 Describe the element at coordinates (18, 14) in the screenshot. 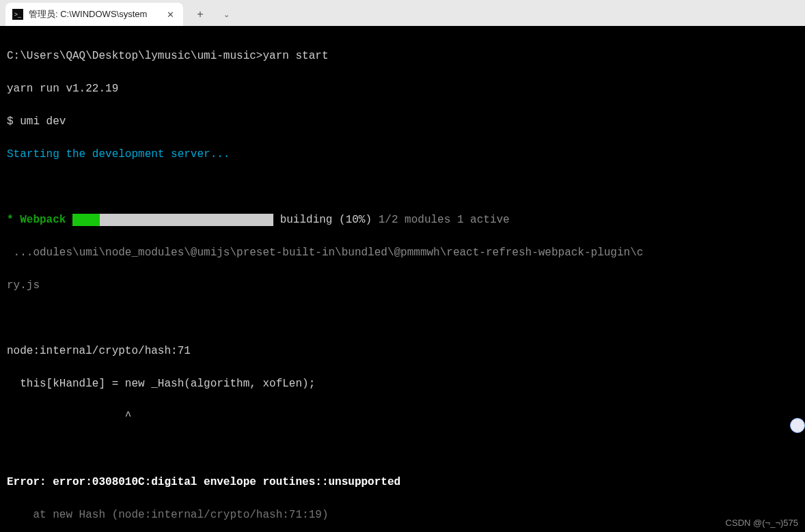

I see `terminal-icon: >_` at that location.